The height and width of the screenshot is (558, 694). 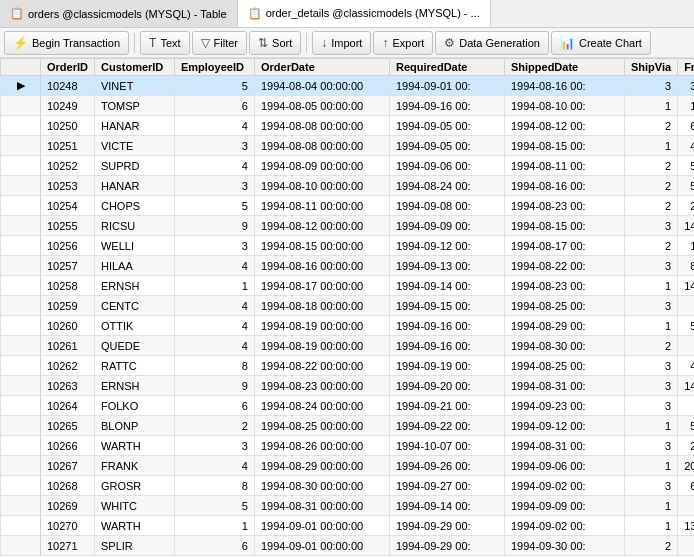 What do you see at coordinates (220, 43) in the screenshot?
I see `filter-button: ▽ Filter` at bounding box center [220, 43].